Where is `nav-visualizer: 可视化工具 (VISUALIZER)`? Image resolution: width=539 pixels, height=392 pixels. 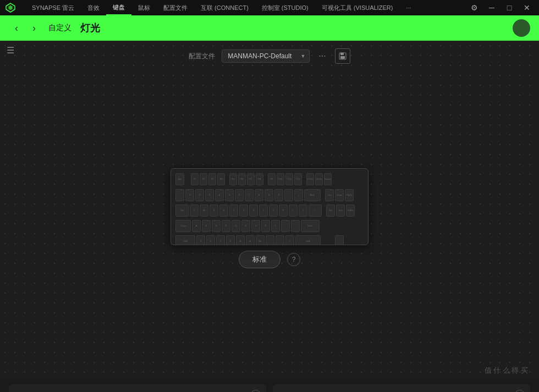
nav-visualizer: 可视化工具 (VISUALIZER) is located at coordinates (358, 8).